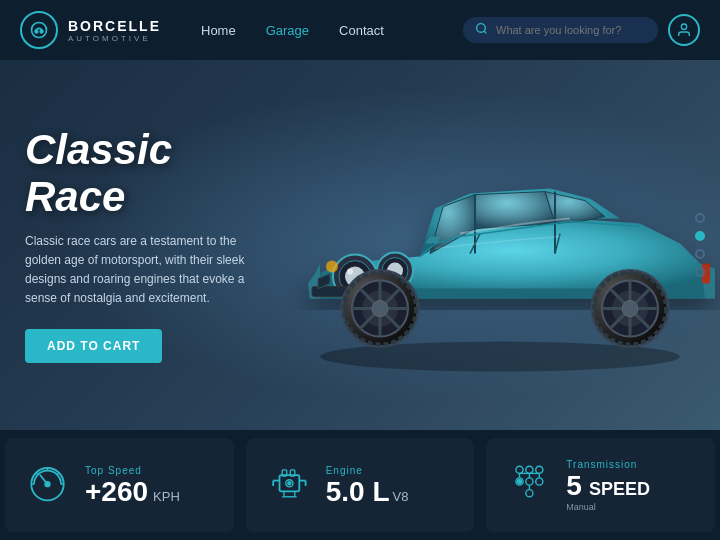 Image resolution: width=720 pixels, height=540 pixels. Describe the element at coordinates (132, 492) in the screenshot. I see `top-speed-value: +260 KPH` at that location.